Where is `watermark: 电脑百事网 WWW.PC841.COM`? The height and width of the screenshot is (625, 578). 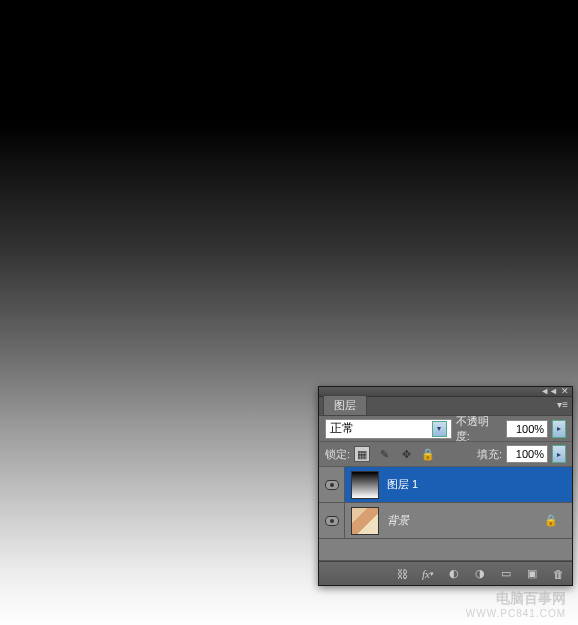 watermark: 电脑百事网 WWW.PC841.COM is located at coordinates (516, 604).